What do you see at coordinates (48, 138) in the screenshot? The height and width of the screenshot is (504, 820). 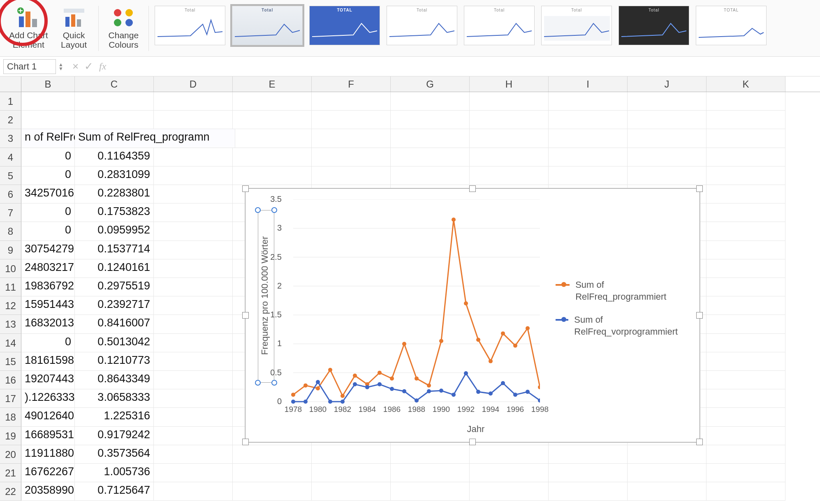 I see `cell-header-B3: n of RelFrec` at bounding box center [48, 138].